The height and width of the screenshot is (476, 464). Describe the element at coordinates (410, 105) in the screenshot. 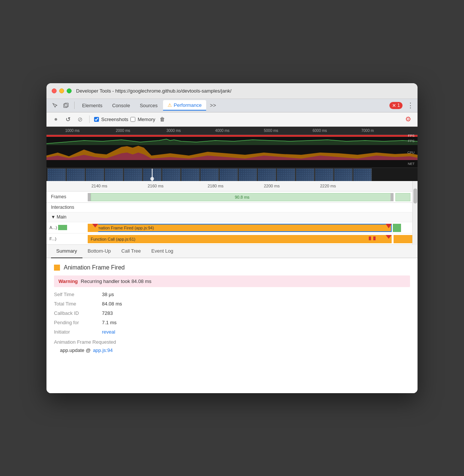

I see `kebab-menu-button: ⋮` at that location.